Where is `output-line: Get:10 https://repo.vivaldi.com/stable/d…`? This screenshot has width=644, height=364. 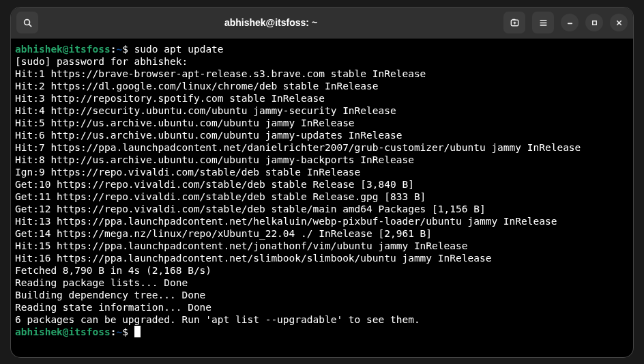 output-line: Get:10 https://repo.vivaldi.com/stable/d… is located at coordinates (322, 184).